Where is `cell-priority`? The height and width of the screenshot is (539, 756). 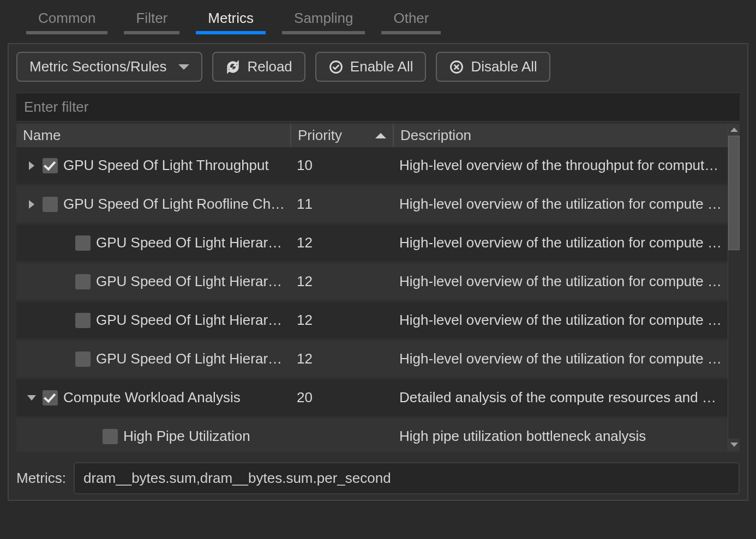
cell-priority is located at coordinates (343, 435).